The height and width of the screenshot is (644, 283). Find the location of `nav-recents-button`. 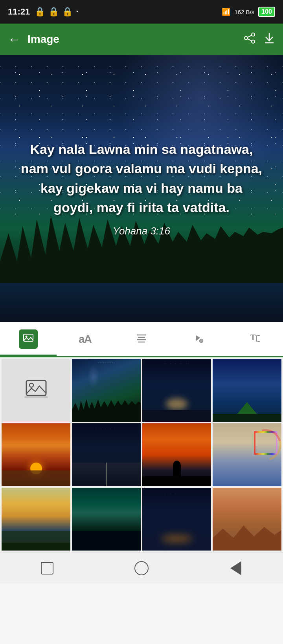

nav-recents-button is located at coordinates (47, 568).